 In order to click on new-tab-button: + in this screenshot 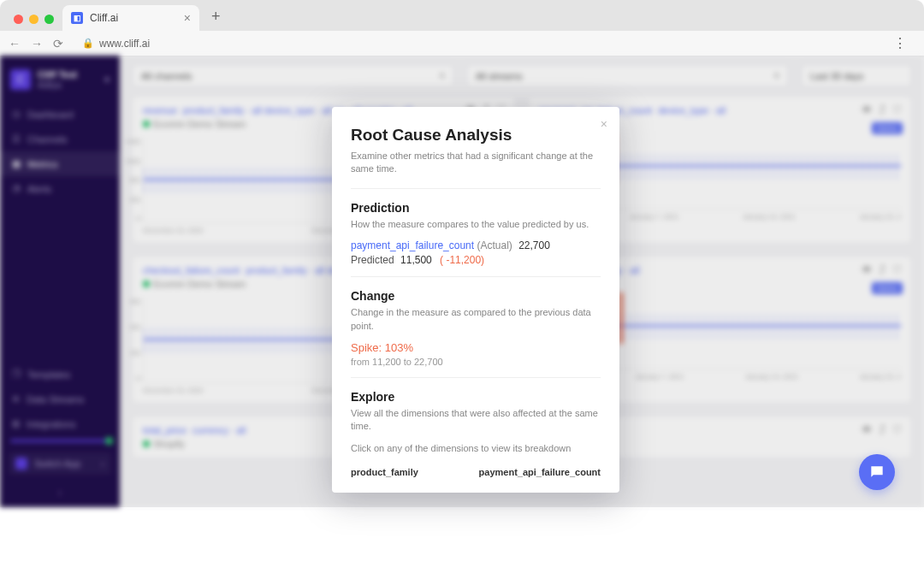, I will do `click(216, 19)`.